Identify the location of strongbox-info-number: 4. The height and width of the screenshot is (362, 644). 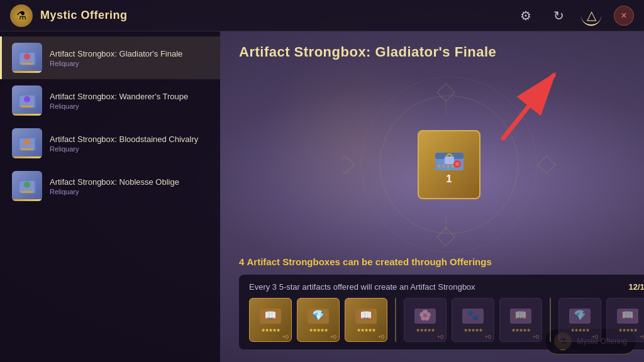
(242, 261).